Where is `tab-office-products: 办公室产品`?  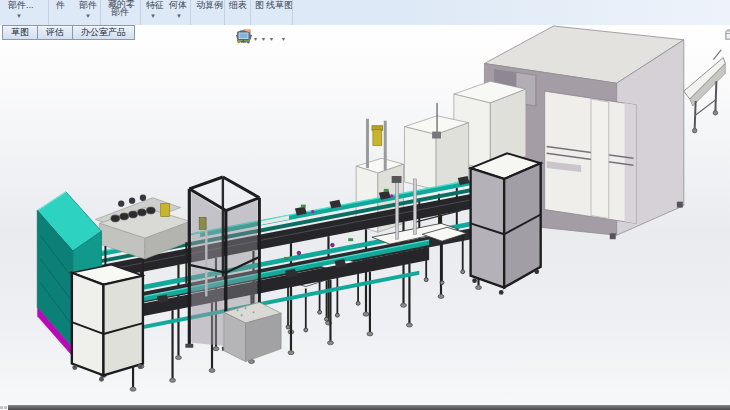
tab-office-products: 办公室产品 is located at coordinates (104, 32).